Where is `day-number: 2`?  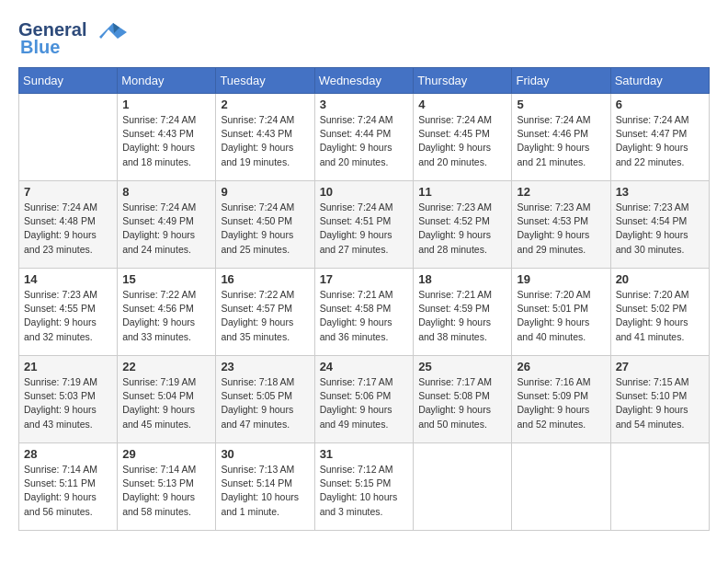
day-number: 2 is located at coordinates (265, 105).